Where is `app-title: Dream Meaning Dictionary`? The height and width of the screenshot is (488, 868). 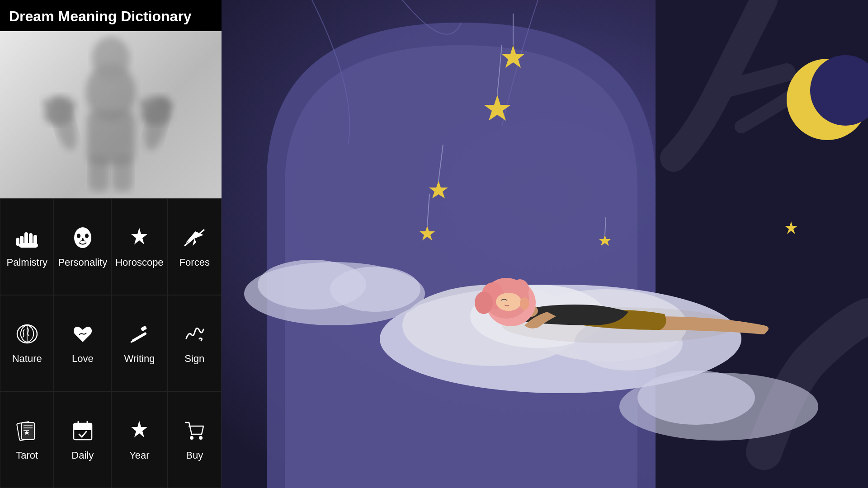
app-title: Dream Meaning Dictionary is located at coordinates (111, 15).